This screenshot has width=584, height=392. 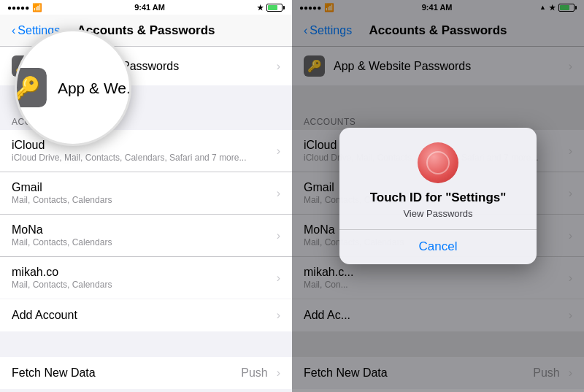 What do you see at coordinates (279, 278) in the screenshot?
I see `chevron-mikah: ›` at bounding box center [279, 278].